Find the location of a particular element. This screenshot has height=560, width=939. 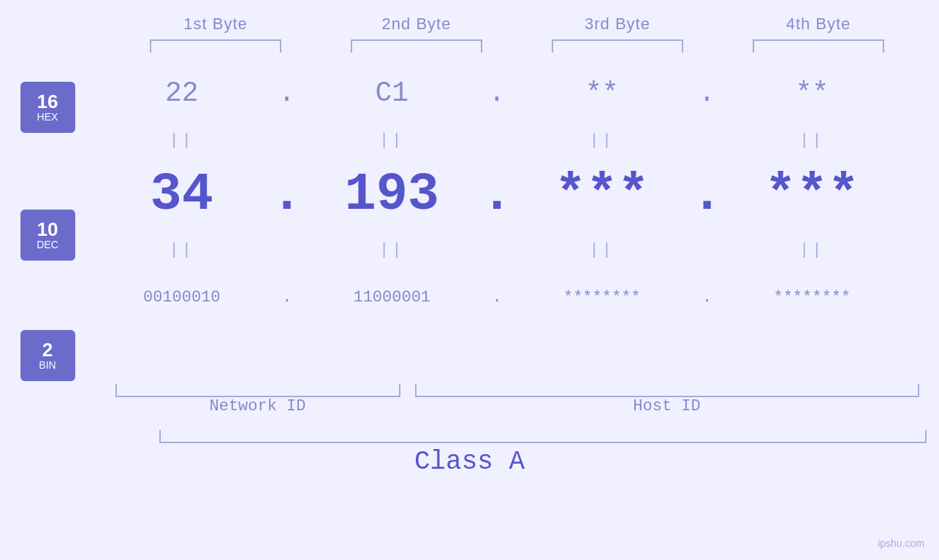

dec-b3: *** is located at coordinates (602, 195).